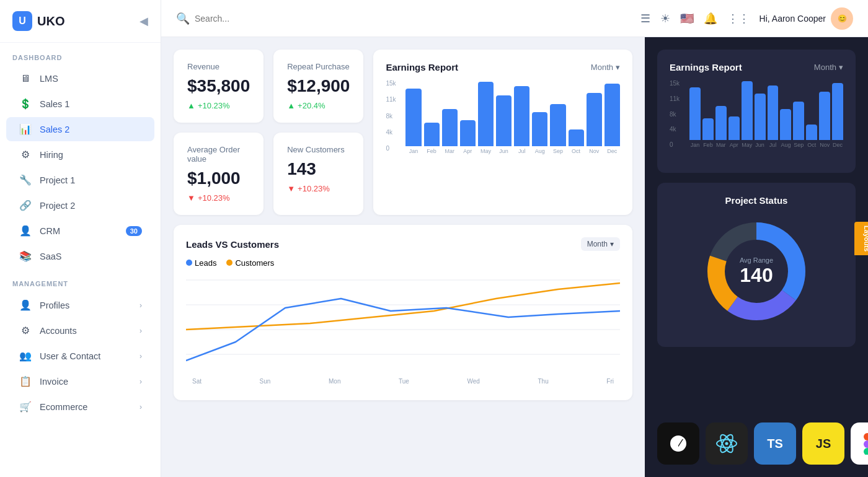  I want to click on sidebar-item-label: Profiles, so click(55, 305).